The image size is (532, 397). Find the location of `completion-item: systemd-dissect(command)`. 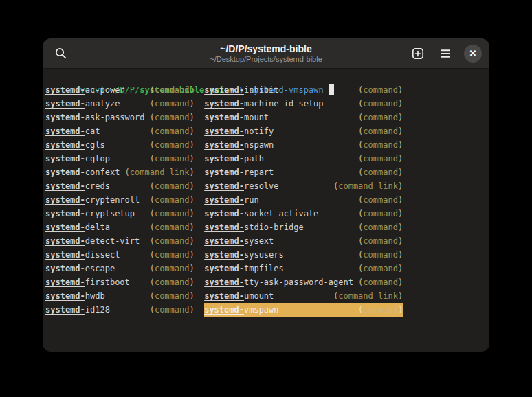

completion-item: systemd-dissect(command) is located at coordinates (120, 255).